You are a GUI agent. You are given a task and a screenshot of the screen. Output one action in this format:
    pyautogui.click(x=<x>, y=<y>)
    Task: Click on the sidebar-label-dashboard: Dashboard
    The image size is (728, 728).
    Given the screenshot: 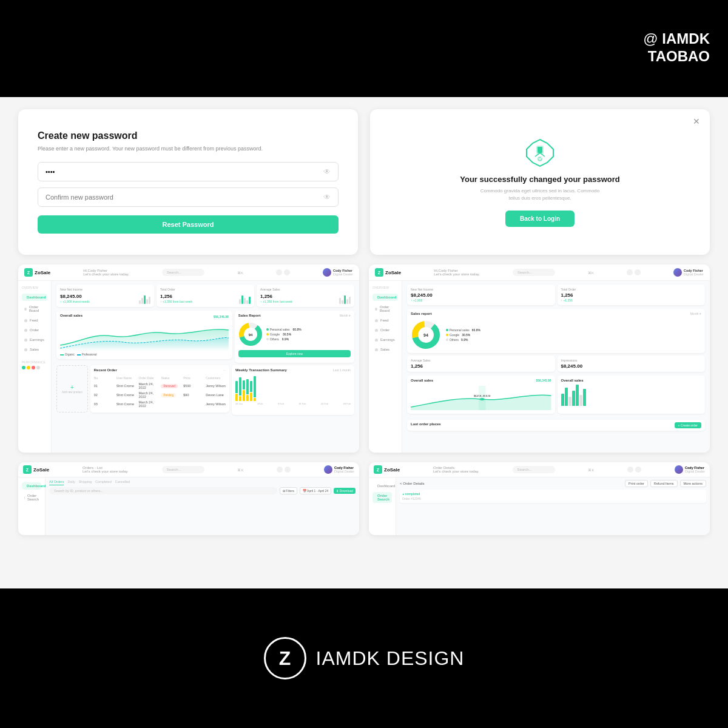 What is the action you would take?
    pyautogui.click(x=36, y=297)
    